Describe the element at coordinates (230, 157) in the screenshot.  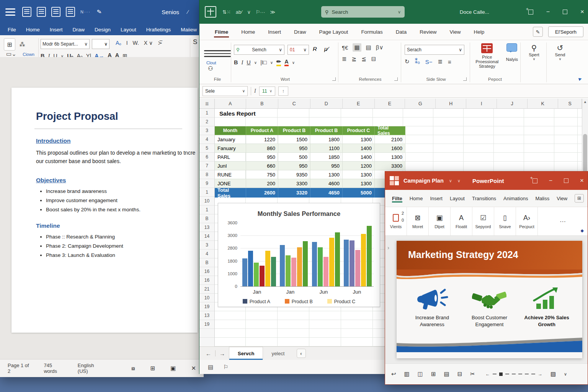
I see `cell: PARL` at that location.